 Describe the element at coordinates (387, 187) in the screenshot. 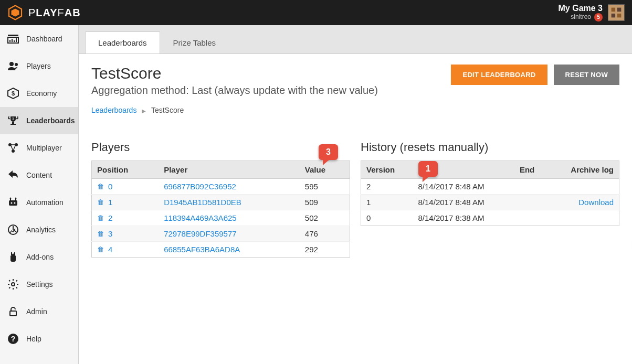

I see `version-cell: 2` at that location.